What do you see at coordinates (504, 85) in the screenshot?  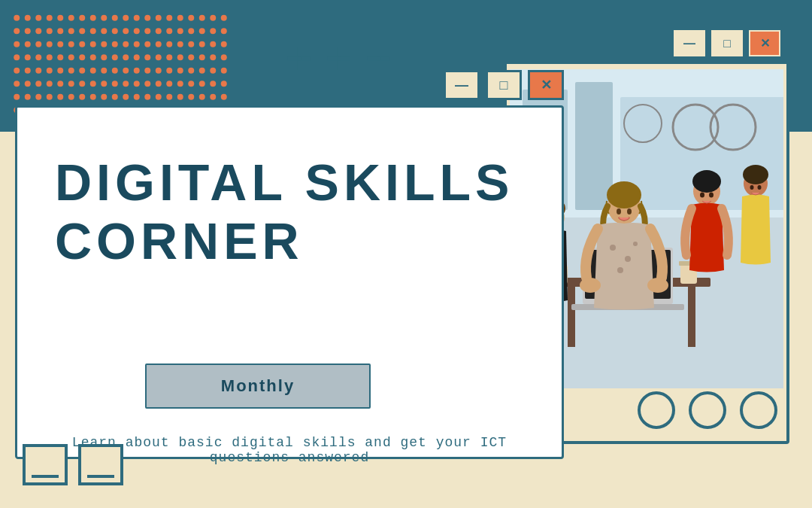 I see `main-window-maximize-button: □` at bounding box center [504, 85].